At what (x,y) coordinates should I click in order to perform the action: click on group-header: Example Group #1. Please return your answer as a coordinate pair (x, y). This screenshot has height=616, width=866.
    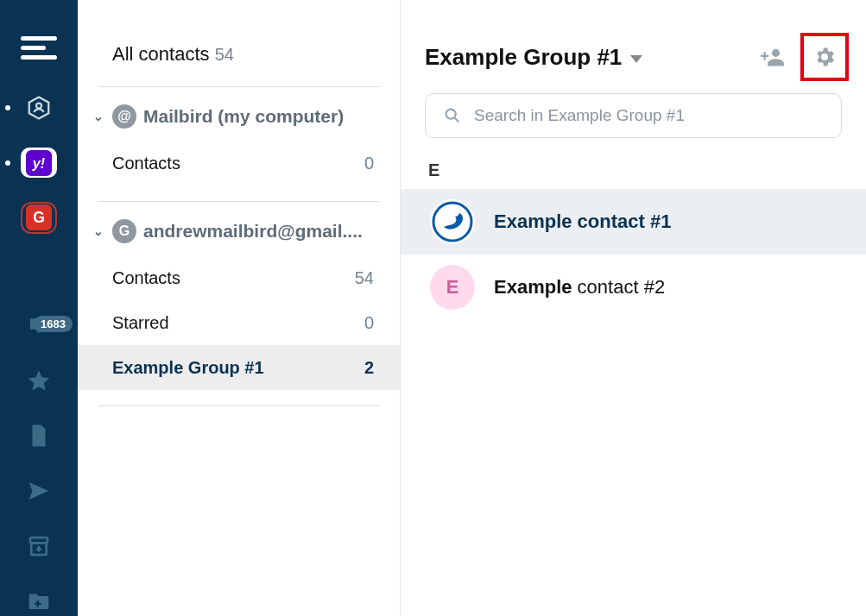
    Looking at the image, I should click on (634, 57).